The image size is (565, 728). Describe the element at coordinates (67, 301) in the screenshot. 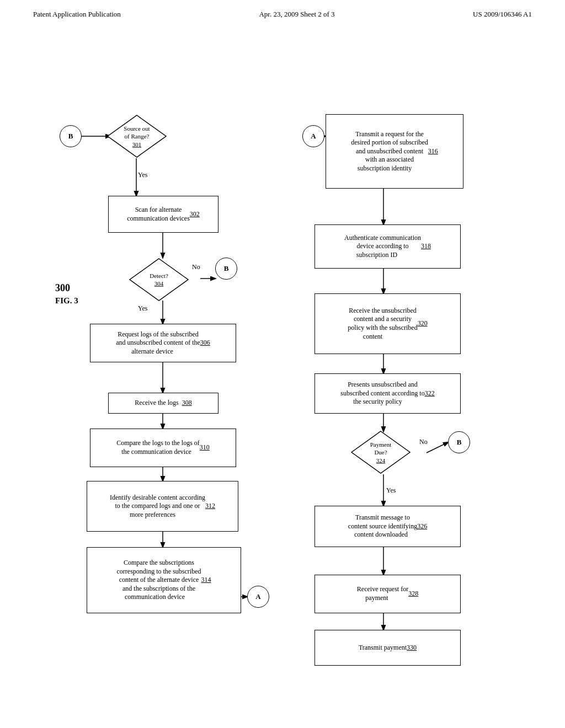

I see `figure-label: FIG. 3` at that location.